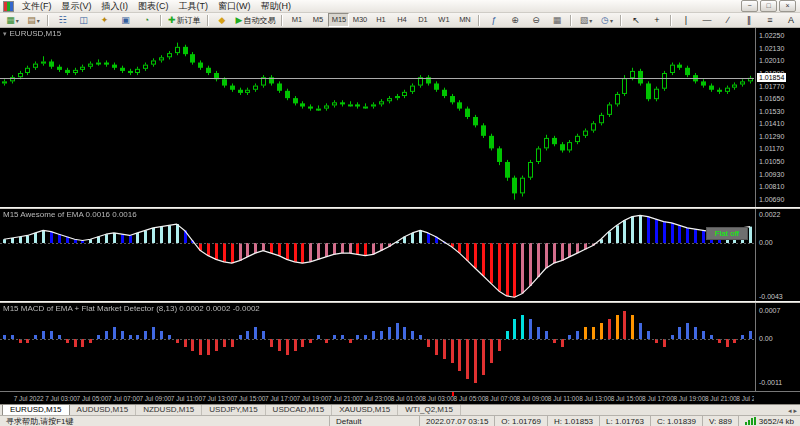 The width and height of the screenshot is (800, 426). I want to click on flat-off-button: Flat off, so click(727, 234).